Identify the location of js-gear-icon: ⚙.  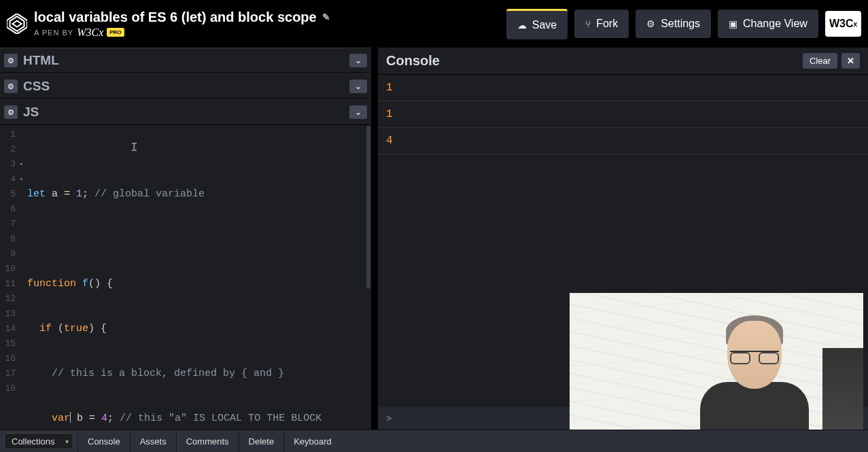
(11, 112).